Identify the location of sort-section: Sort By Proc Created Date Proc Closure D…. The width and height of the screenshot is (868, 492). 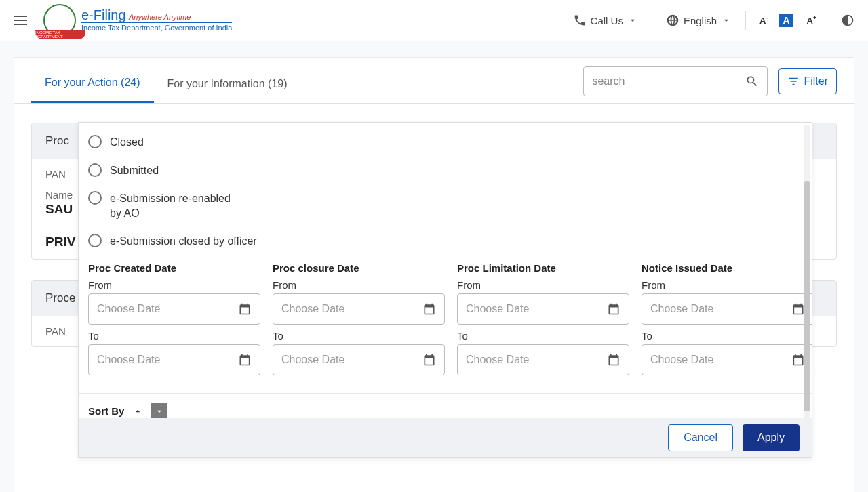
(445, 406).